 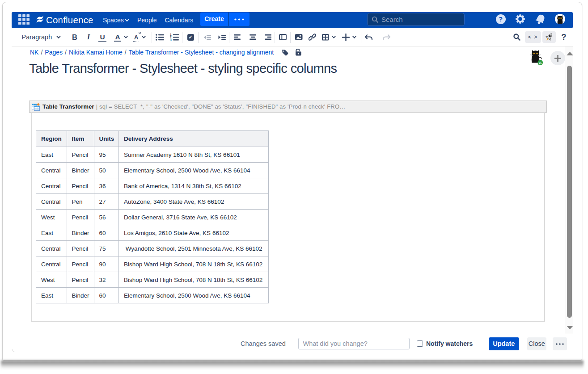 What do you see at coordinates (171, 40) in the screenshot?
I see `svg-text: 3` at bounding box center [171, 40].